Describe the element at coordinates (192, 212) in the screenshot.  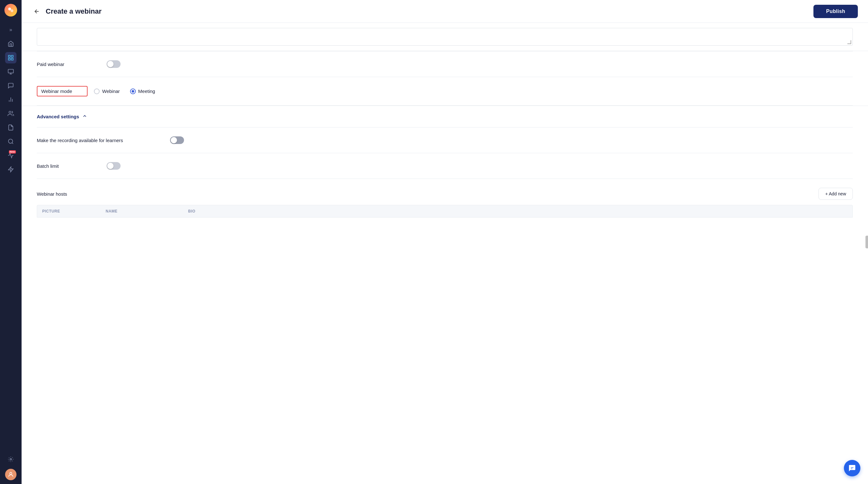
I see `table-col-bio: BIO` at that location.